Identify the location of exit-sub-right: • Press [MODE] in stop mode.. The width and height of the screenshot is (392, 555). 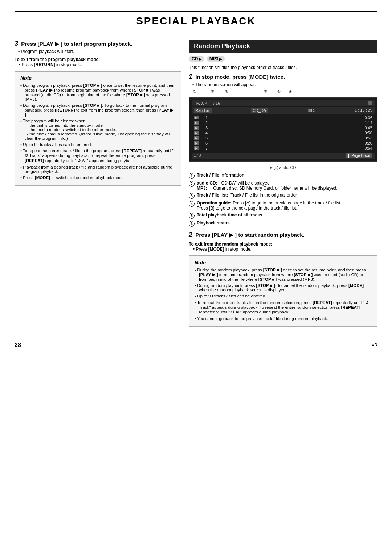
(285, 249).